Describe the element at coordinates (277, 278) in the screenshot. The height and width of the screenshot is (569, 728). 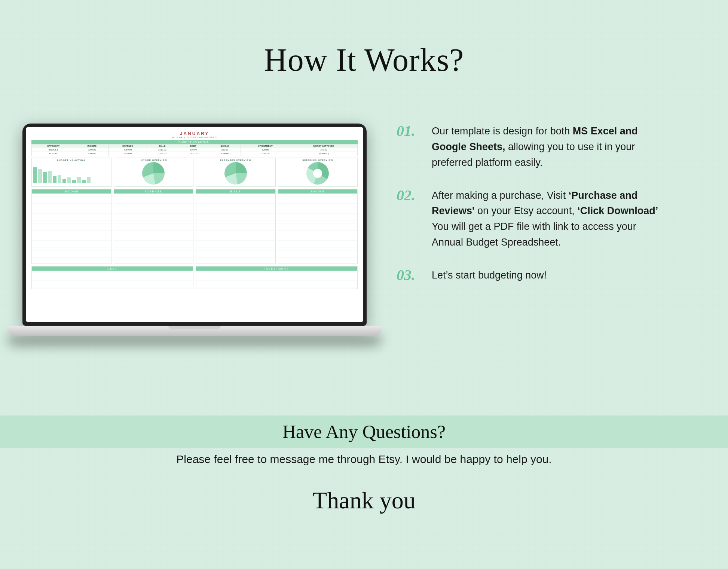
I see `panel-investment: INVESTMENT` at that location.